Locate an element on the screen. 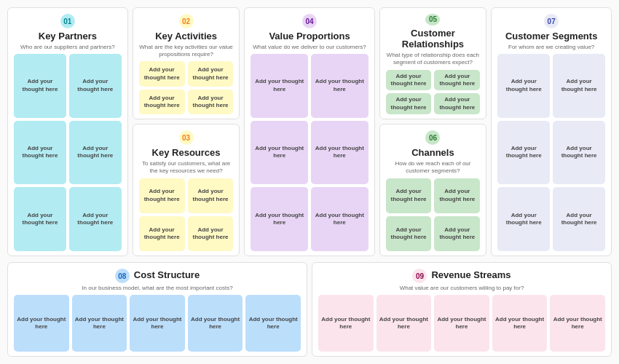 Image resolution: width=619 pixels, height=364 pixels. key-partners-number: 01 is located at coordinates (68, 21).